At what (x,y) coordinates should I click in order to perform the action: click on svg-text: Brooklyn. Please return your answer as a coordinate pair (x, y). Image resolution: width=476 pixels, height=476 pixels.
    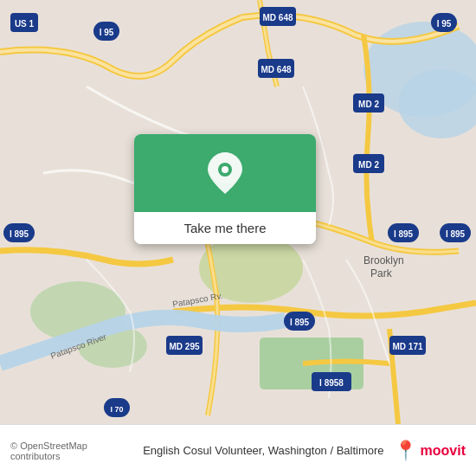
    Looking at the image, I should click on (384, 261).